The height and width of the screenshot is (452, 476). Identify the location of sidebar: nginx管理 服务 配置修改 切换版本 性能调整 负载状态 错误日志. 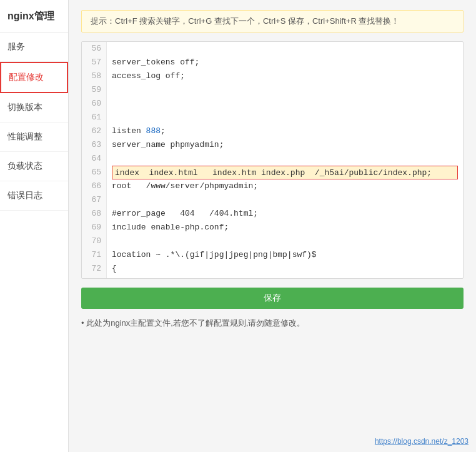
(34, 226).